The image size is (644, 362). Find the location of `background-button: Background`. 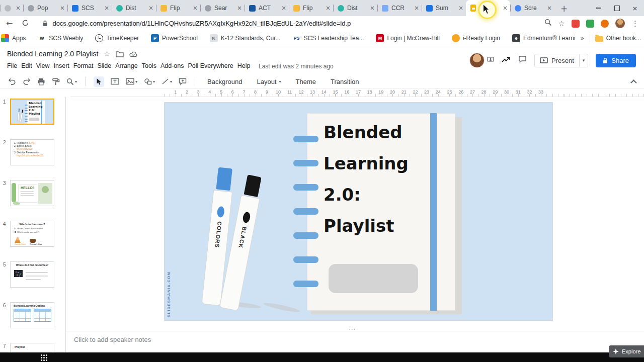

background-button: Background is located at coordinates (224, 81).